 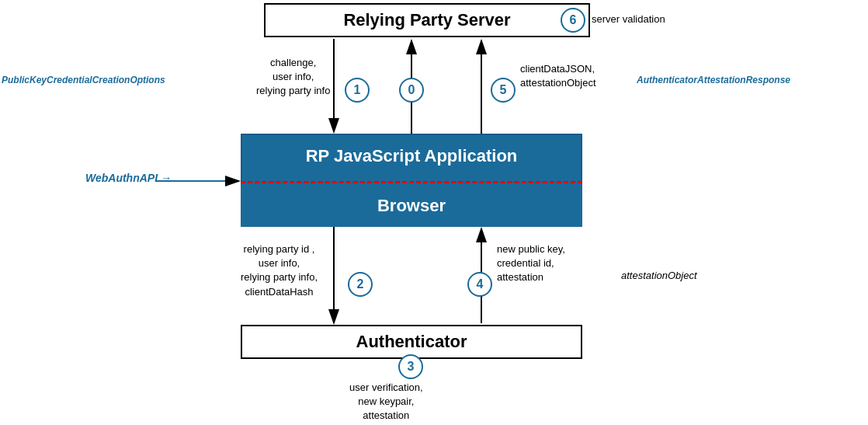 What do you see at coordinates (411, 206) in the screenshot?
I see `browser-title: Browser` at bounding box center [411, 206].